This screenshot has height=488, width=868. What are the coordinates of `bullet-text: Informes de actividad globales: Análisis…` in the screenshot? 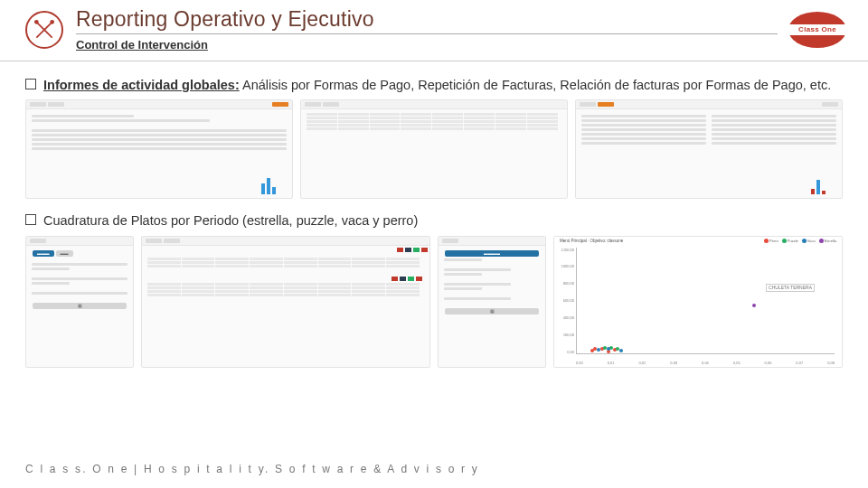 It's located at (438, 85).